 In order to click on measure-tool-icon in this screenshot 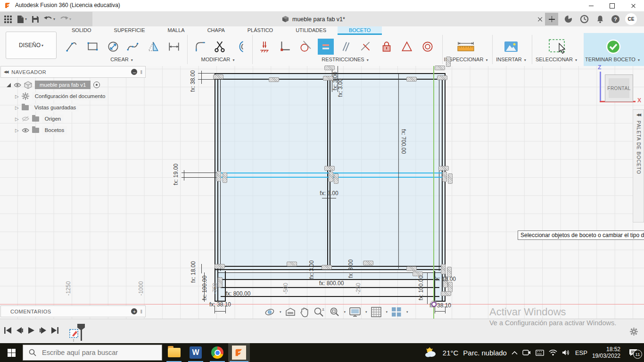, I will do `click(466, 47)`.